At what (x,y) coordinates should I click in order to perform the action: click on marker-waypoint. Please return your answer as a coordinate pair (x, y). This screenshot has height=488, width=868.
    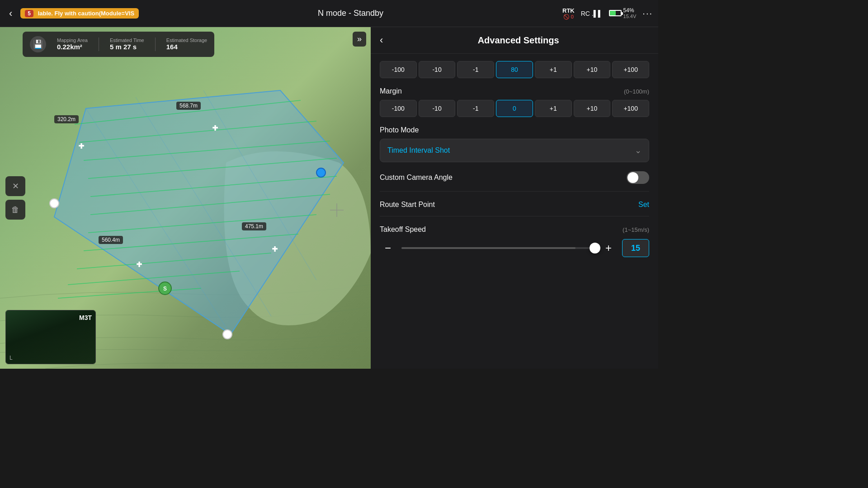
    Looking at the image, I should click on (321, 173).